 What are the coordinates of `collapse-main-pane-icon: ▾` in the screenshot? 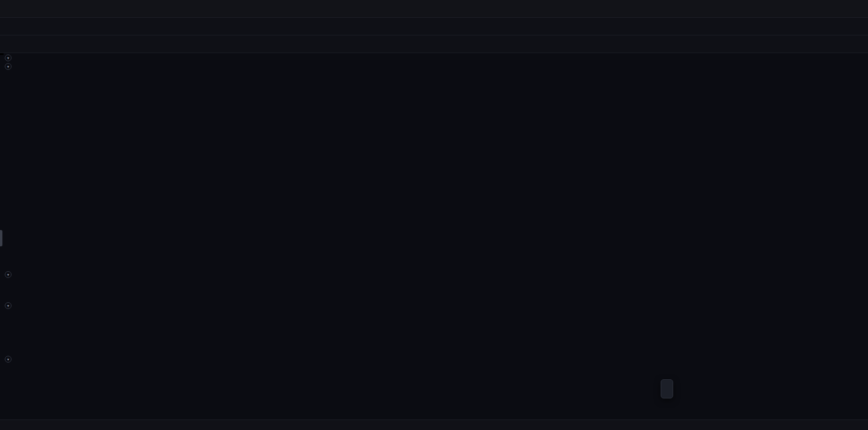 It's located at (8, 58).